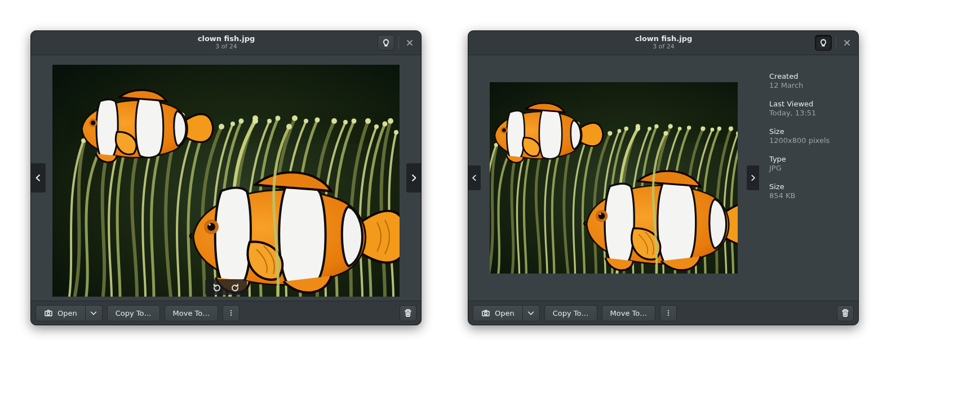 This screenshot has height=394, width=980. Describe the element at coordinates (809, 113) in the screenshot. I see `meta-value-viewed: Today, 13:51` at that location.